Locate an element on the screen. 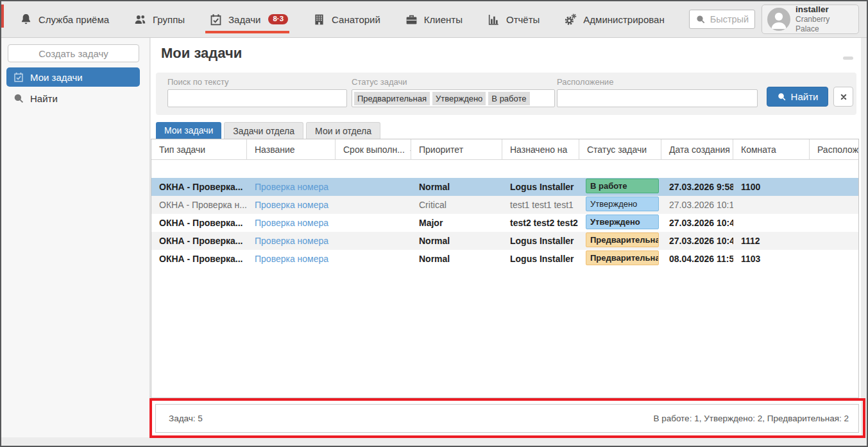 This screenshot has width=868, height=447. user-card: installer Cranberry Palace is located at coordinates (810, 19).